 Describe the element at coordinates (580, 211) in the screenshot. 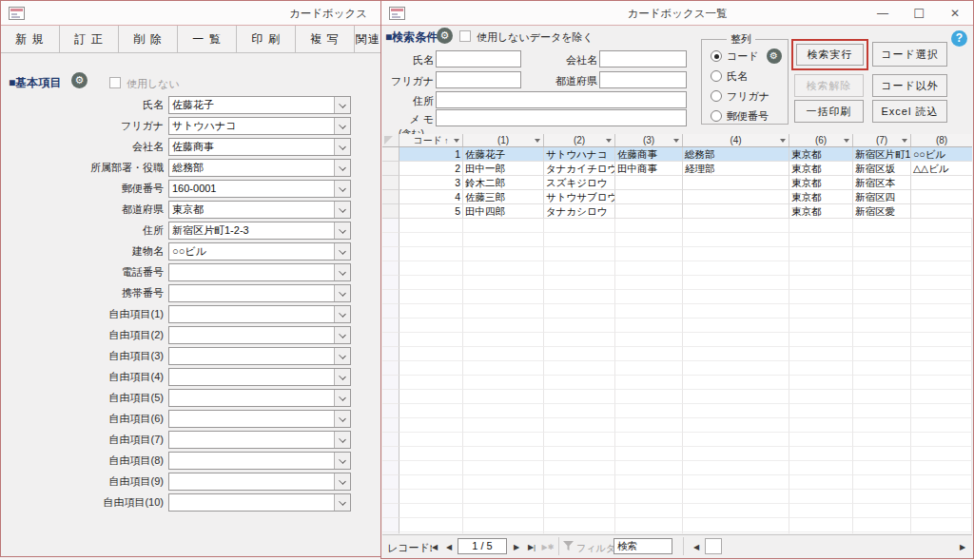

I see `table-cell: タナカシロウ` at that location.